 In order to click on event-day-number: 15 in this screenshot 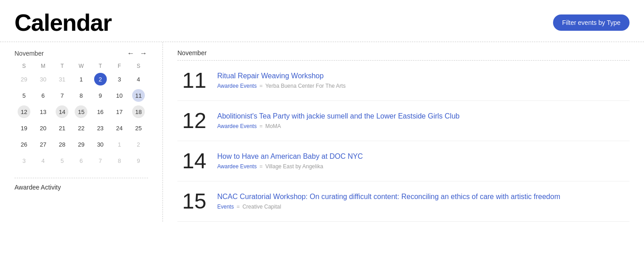, I will do `click(192, 201)`.